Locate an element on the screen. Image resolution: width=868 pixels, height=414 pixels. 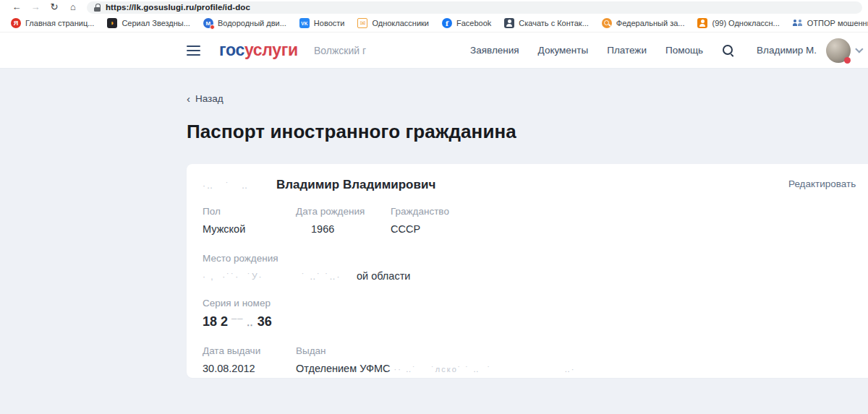
browser-forward-icon: → is located at coordinates (35, 7).